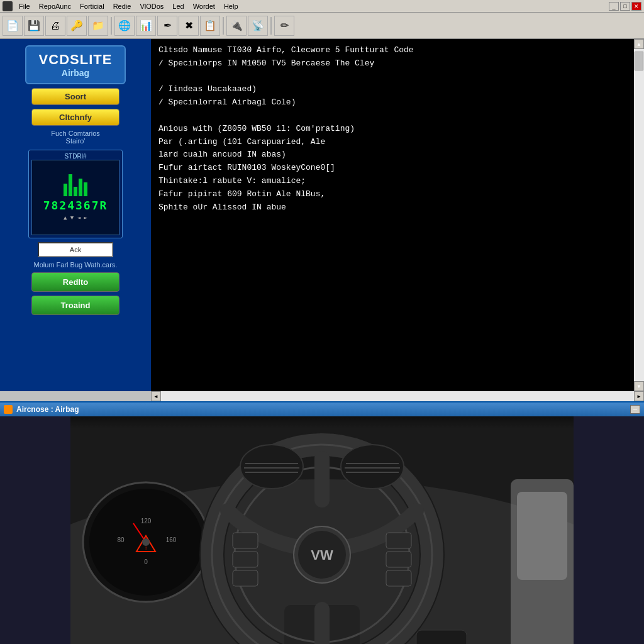 The image size is (644, 644). What do you see at coordinates (75, 197) in the screenshot?
I see `std-screen: 7824367R ▲ ▼ ◄ ►` at bounding box center [75, 197].